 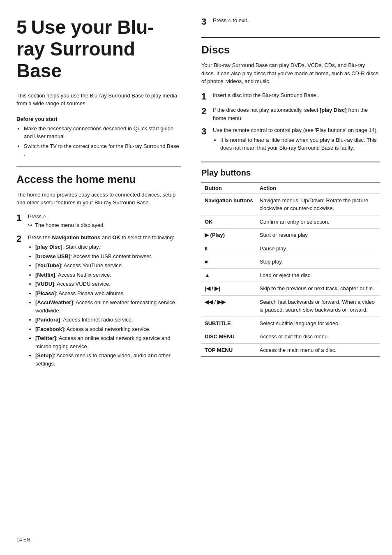 I want to click on button-cell: II, so click(x=229, y=248).